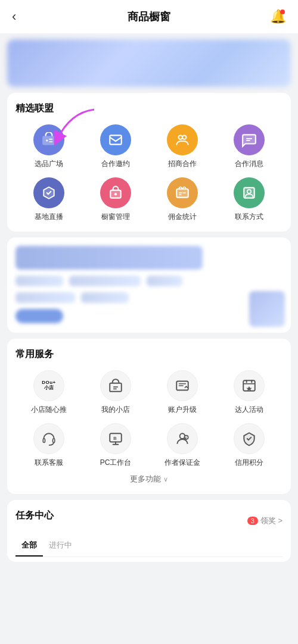 The width and height of the screenshot is (298, 644). I want to click on chuangkou-icon, so click(116, 193).